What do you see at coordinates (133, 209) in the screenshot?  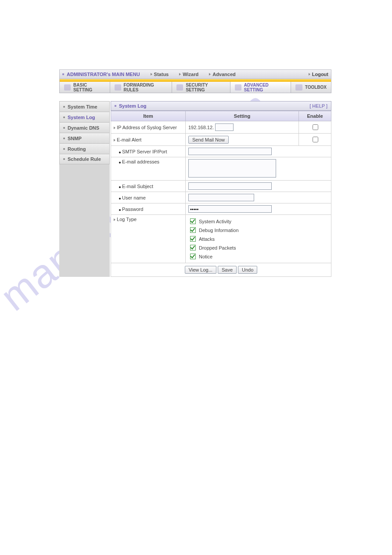 I see `row-label: Password` at bounding box center [133, 209].